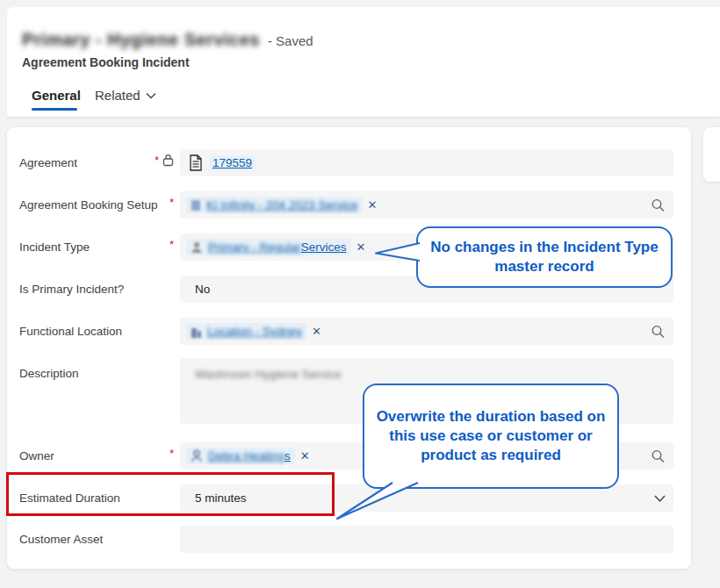 This screenshot has width=720, height=588. What do you see at coordinates (196, 205) in the screenshot?
I see `record-type-icon` at bounding box center [196, 205].